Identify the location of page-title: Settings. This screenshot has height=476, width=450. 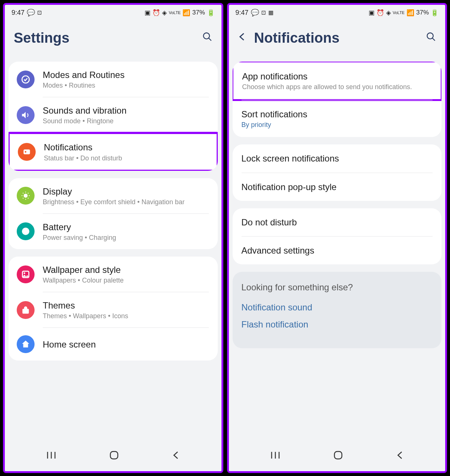
(106, 38).